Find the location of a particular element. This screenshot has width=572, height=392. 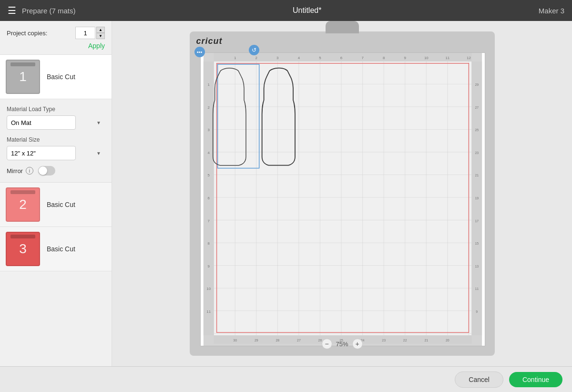

project-copies-section: Project copies: ▲ ▼ Apply is located at coordinates (56, 38).